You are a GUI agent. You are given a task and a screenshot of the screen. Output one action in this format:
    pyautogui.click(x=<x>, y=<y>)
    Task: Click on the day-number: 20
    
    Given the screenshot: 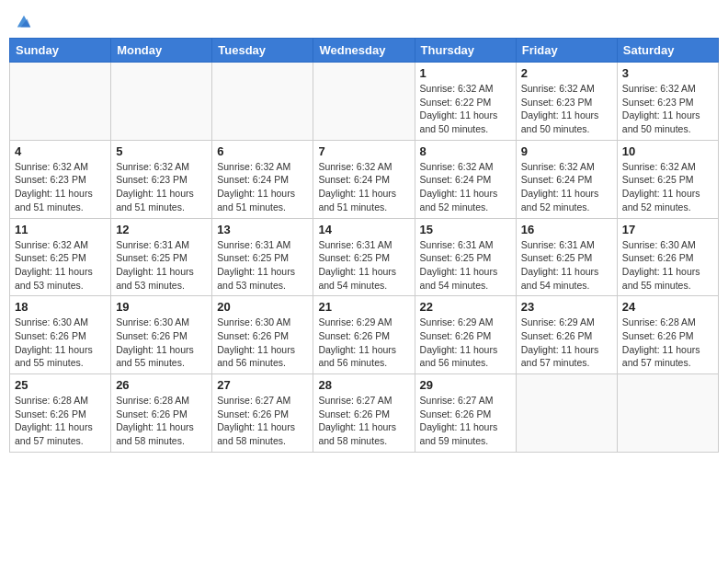 What is the action you would take?
    pyautogui.click(x=263, y=307)
    